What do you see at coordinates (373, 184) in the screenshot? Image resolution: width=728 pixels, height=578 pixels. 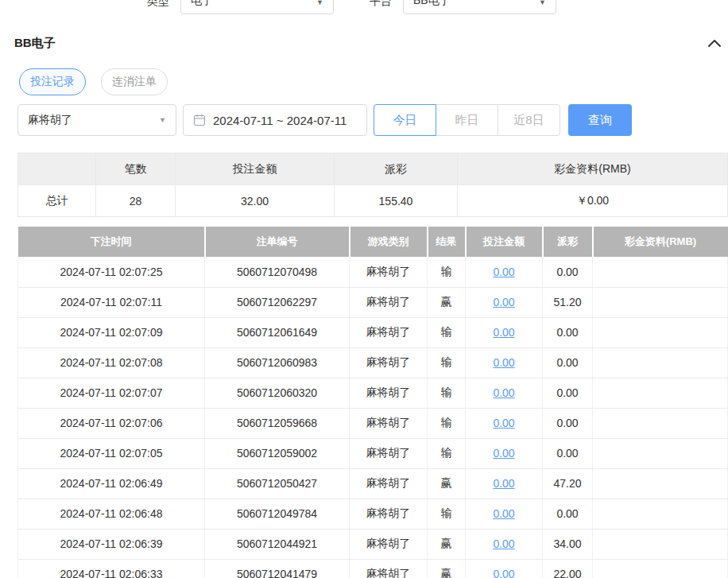 I see `summary-table: 笔数 投注金额 派彩 彩金资料(RMB) 总计 28 32.00 155.40 …` at bounding box center [373, 184].